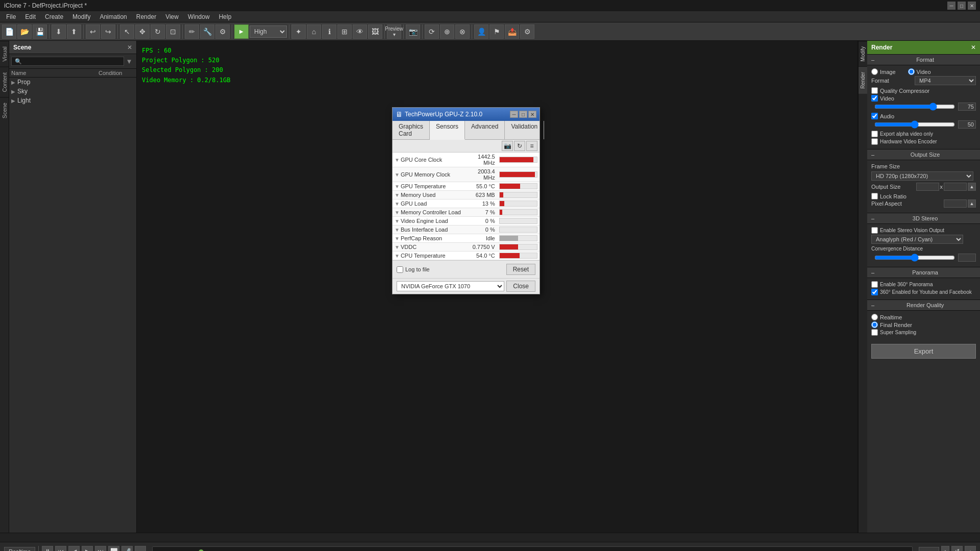 Image resolution: width=980 pixels, height=551 pixels. Describe the element at coordinates (397, 230) in the screenshot. I see `sensor-dropdown-7: ▼` at that location.